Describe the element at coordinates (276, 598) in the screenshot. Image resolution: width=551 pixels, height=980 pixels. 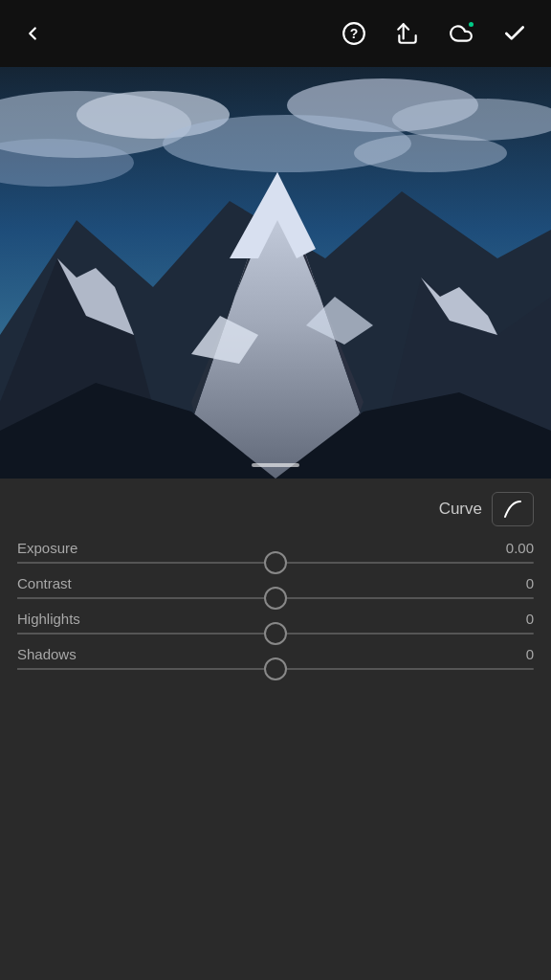
I see `contrast-thumb` at that location.